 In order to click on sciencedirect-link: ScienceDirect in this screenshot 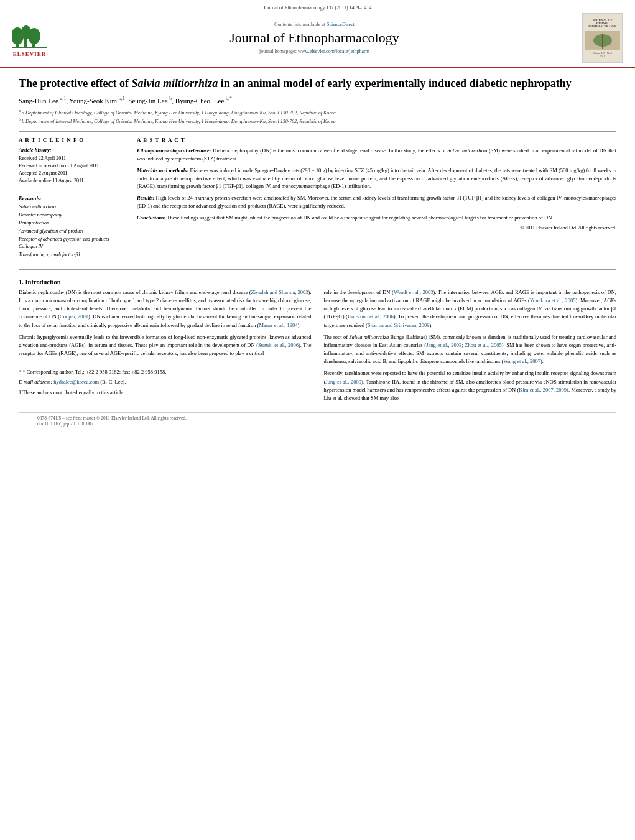, I will do `click(341, 25)`.